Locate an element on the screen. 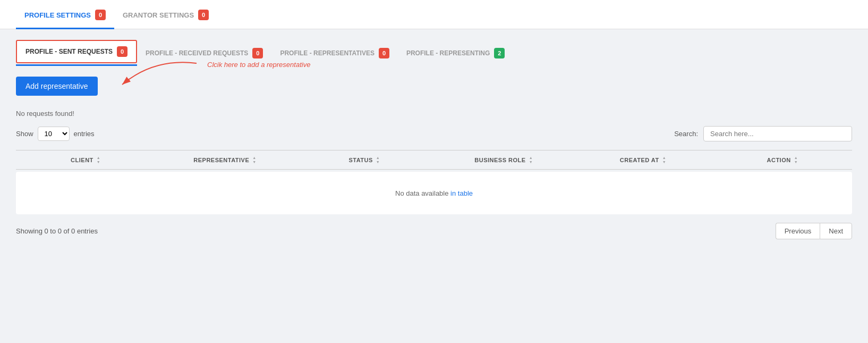 This screenshot has width=868, height=343. showing-entries-text: Showing 0 to 0 of 0 entries is located at coordinates (57, 231).